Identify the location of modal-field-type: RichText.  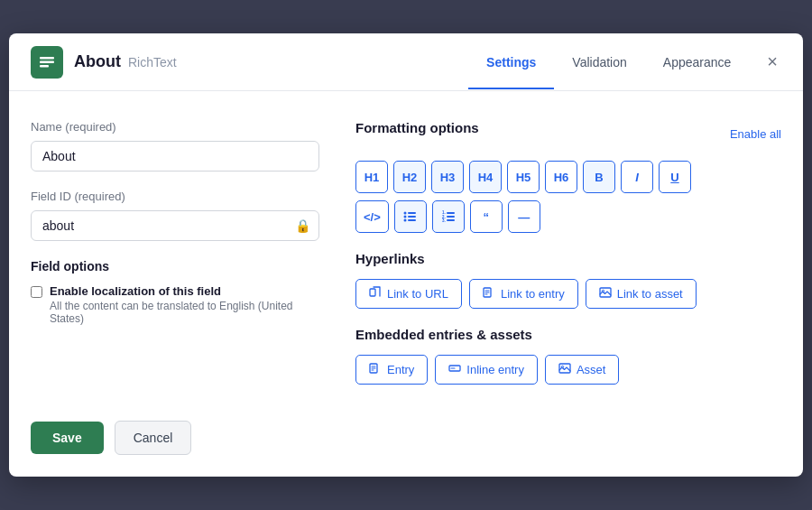
(152, 62).